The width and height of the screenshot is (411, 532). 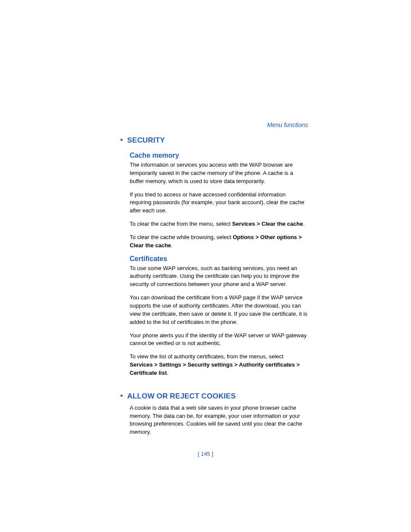 I want to click on sub-heading: Cache memory, so click(x=219, y=156).